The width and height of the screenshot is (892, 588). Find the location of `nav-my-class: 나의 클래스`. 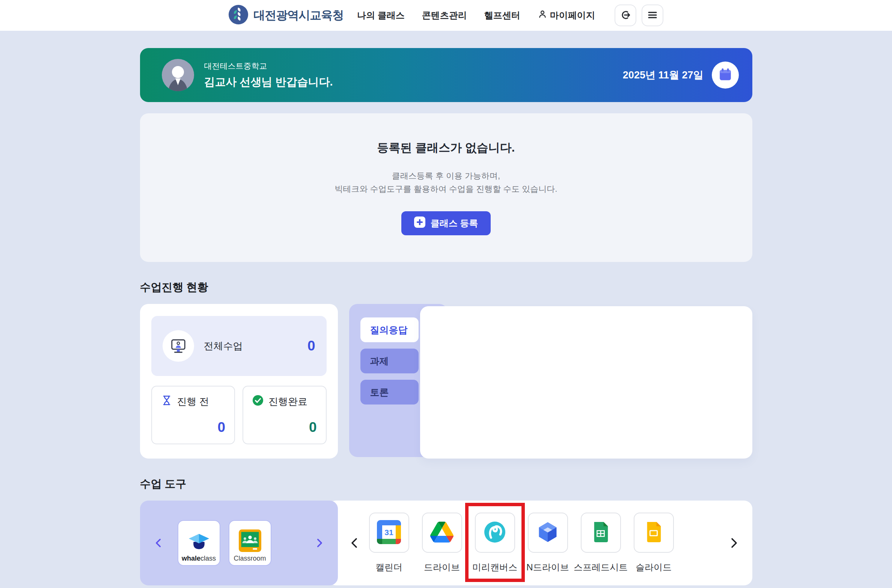

nav-my-class: 나의 클래스 is located at coordinates (381, 15).